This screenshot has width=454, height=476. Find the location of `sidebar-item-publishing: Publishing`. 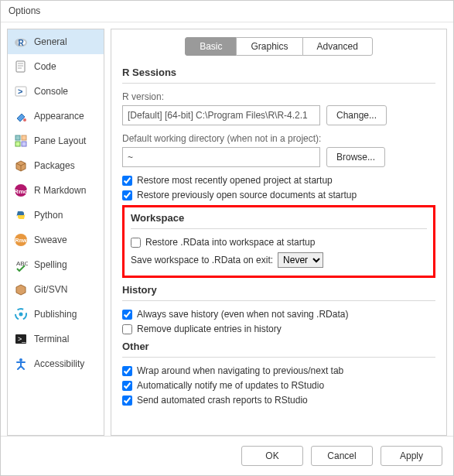

sidebar-item-publishing: Publishing is located at coordinates (56, 314).